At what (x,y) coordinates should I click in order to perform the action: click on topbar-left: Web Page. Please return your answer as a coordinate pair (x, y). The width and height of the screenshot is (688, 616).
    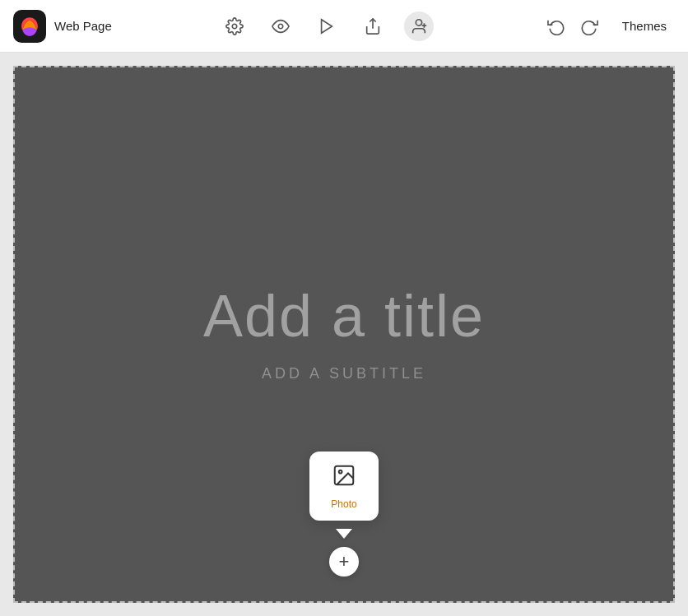
    Looking at the image, I should click on (63, 26).